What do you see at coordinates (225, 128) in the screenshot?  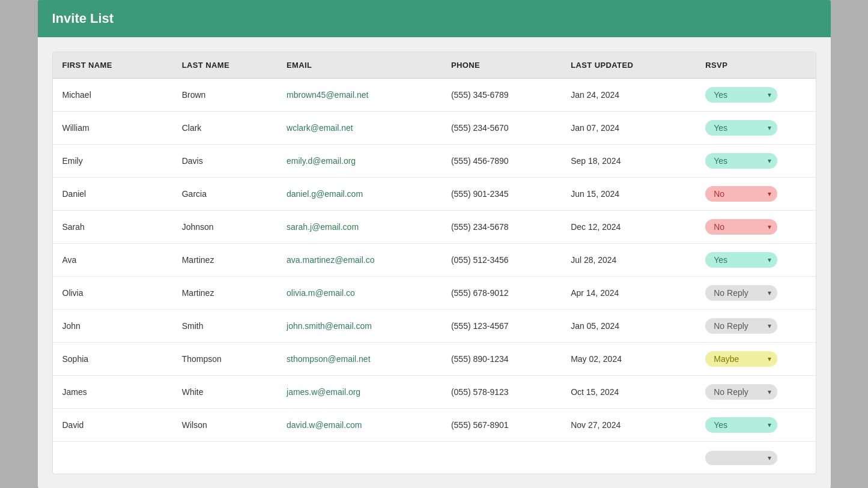 I see `cell-last_name: Clark` at bounding box center [225, 128].